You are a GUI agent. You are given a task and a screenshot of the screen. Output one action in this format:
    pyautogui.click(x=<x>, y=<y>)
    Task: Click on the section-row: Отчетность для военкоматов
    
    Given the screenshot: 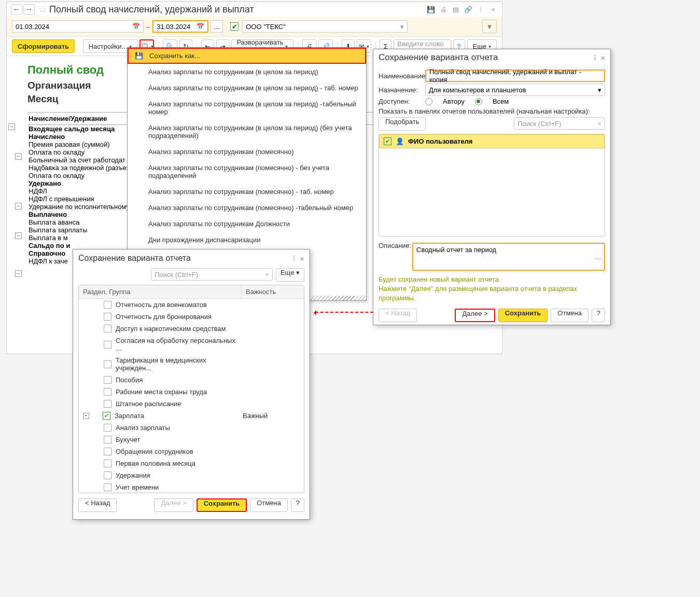 What is the action you would take?
    pyautogui.click(x=191, y=305)
    